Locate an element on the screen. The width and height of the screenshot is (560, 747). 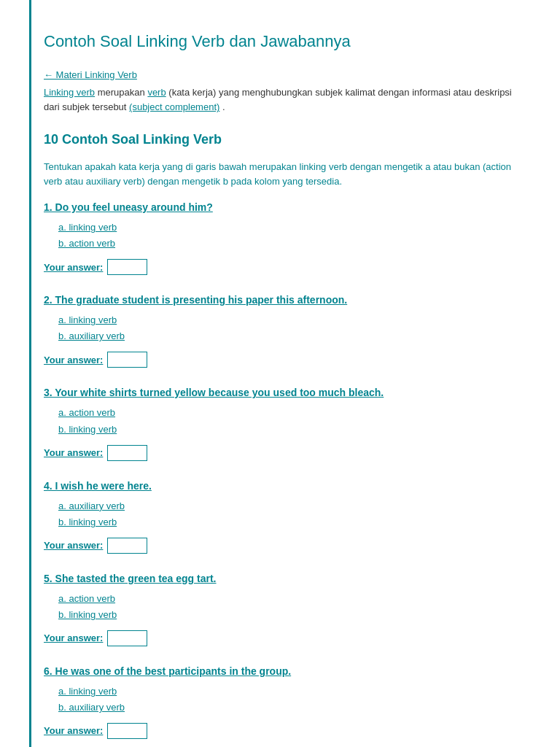
subject-complement-link: (subject complement) is located at coordinates (174, 107).